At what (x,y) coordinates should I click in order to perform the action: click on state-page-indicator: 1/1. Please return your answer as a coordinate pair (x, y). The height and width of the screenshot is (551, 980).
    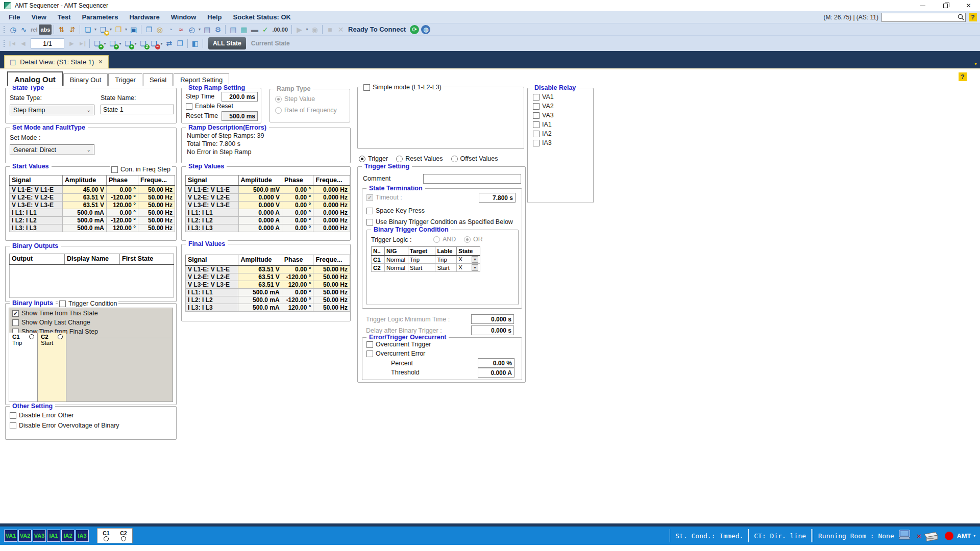
    Looking at the image, I should click on (47, 43).